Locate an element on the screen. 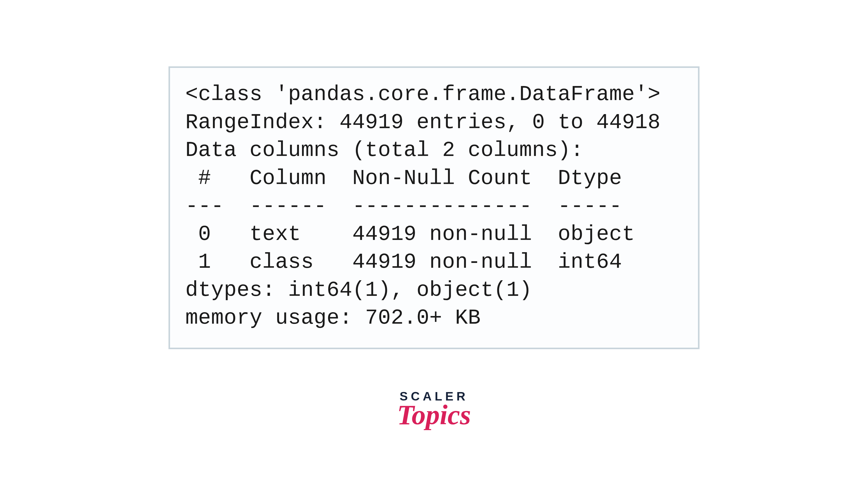 This screenshot has width=868, height=498. logo-bottom-text: Topics is located at coordinates (434, 415).